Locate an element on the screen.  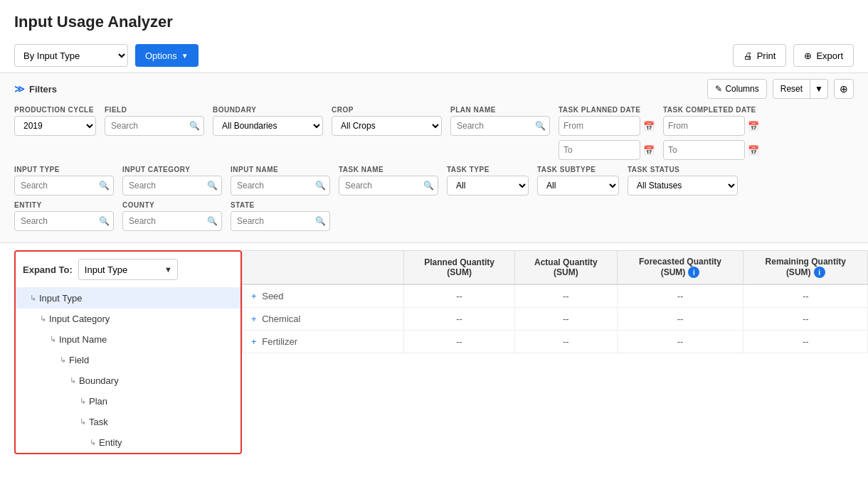
task-planned-from-calendar-icon: 📅 is located at coordinates (649, 127).